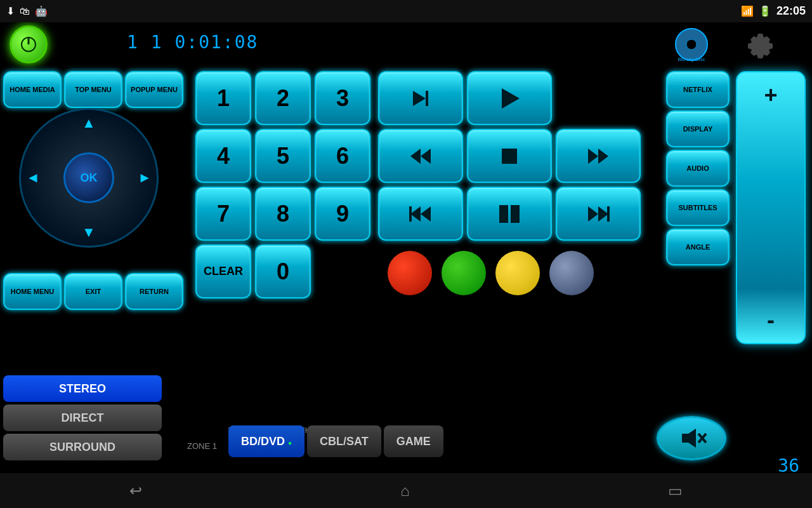 The height and width of the screenshot is (508, 812). I want to click on recent-nav-button: ▭, so click(675, 491).